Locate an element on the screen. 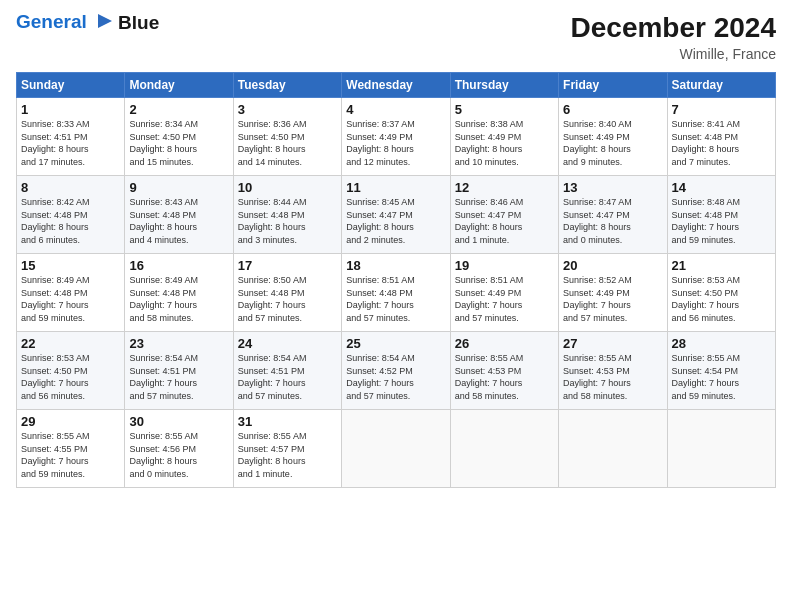  day-number: 15 is located at coordinates (70, 266).